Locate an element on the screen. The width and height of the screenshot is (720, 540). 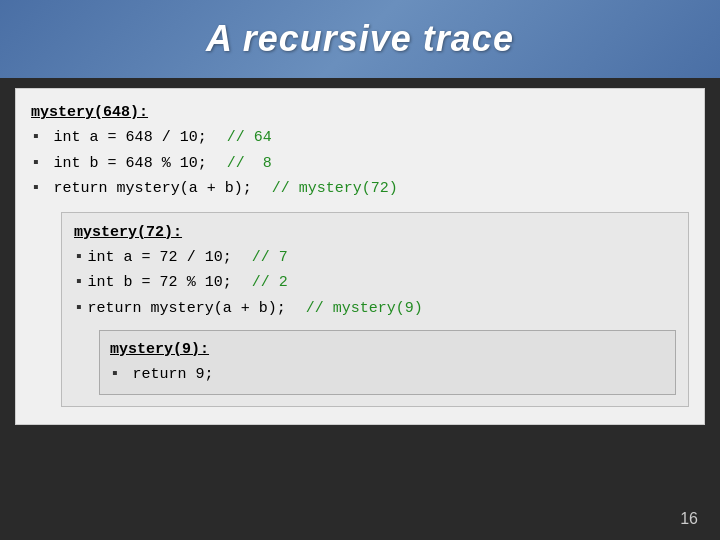
page-number: 16 is located at coordinates (689, 519).